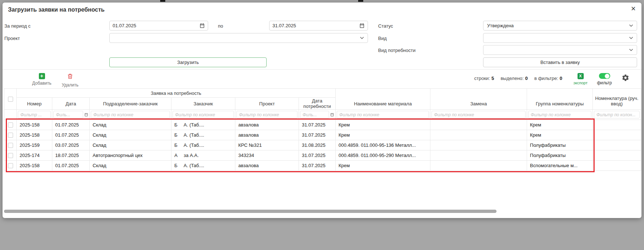  Describe the element at coordinates (267, 135) in the screenshot. I see `project-cell: авзалова` at that location.